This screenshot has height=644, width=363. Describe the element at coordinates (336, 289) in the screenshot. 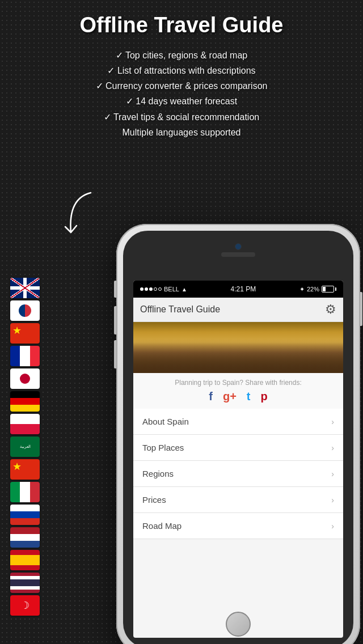

I see `battery-tip` at that location.